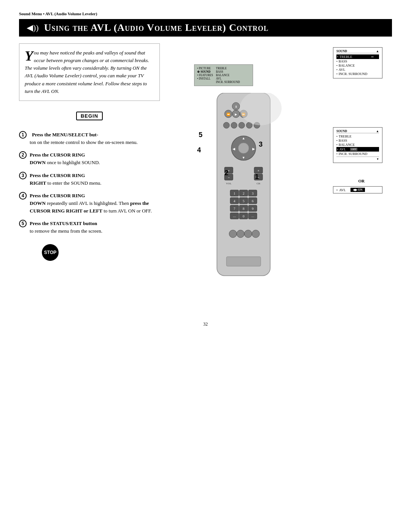 Image resolution: width=411 pixels, height=532 pixels. What do you see at coordinates (89, 179) in the screenshot?
I see `step-3: 3 Press the CURSOR RING RIGHT to enter t…` at bounding box center [89, 179].